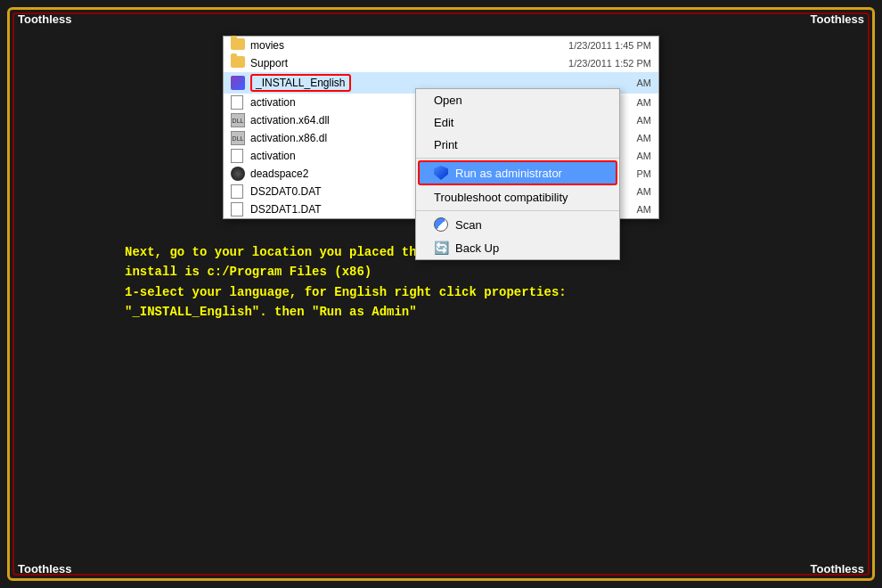  I want to click on file-icon-ds2dat1, so click(238, 209).